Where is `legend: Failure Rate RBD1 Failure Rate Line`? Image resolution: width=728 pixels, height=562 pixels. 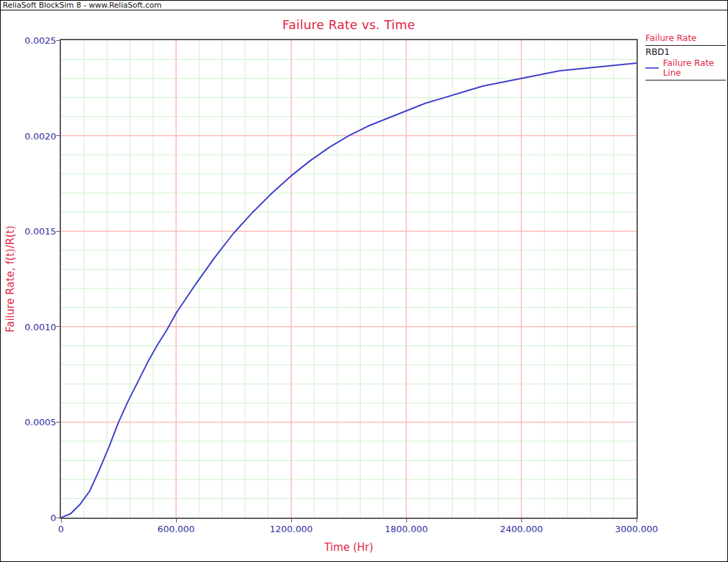 legend: Failure Rate RBD1 Failure Rate Line is located at coordinates (686, 57).